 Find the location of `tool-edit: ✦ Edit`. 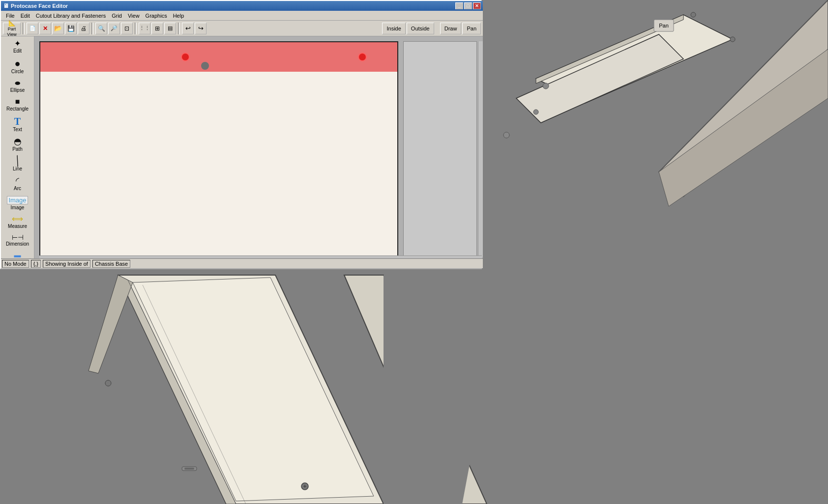

tool-edit: ✦ Edit is located at coordinates (18, 47).